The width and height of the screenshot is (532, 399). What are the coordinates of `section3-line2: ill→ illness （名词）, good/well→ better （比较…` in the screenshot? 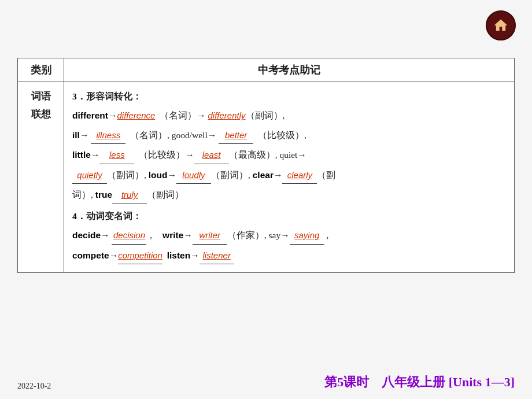 It's located at (289, 135).